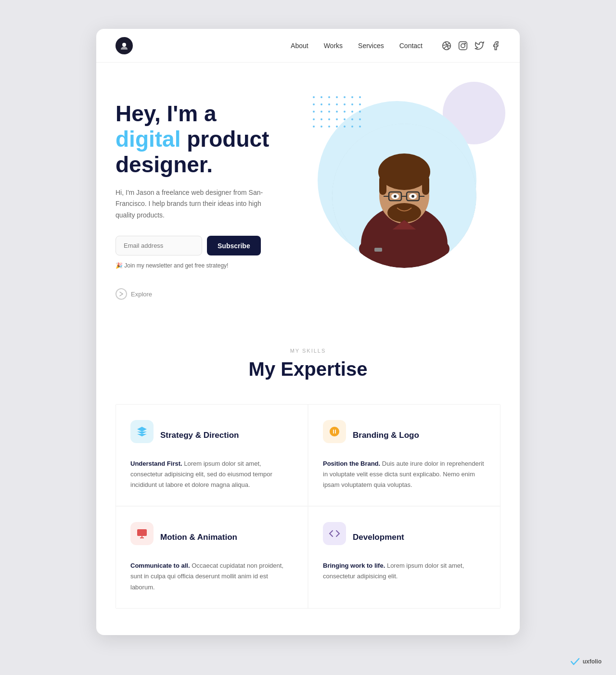 Image resolution: width=616 pixels, height=675 pixels. Describe the element at coordinates (212, 294) in the screenshot. I see `explore-link: Explore` at that location.